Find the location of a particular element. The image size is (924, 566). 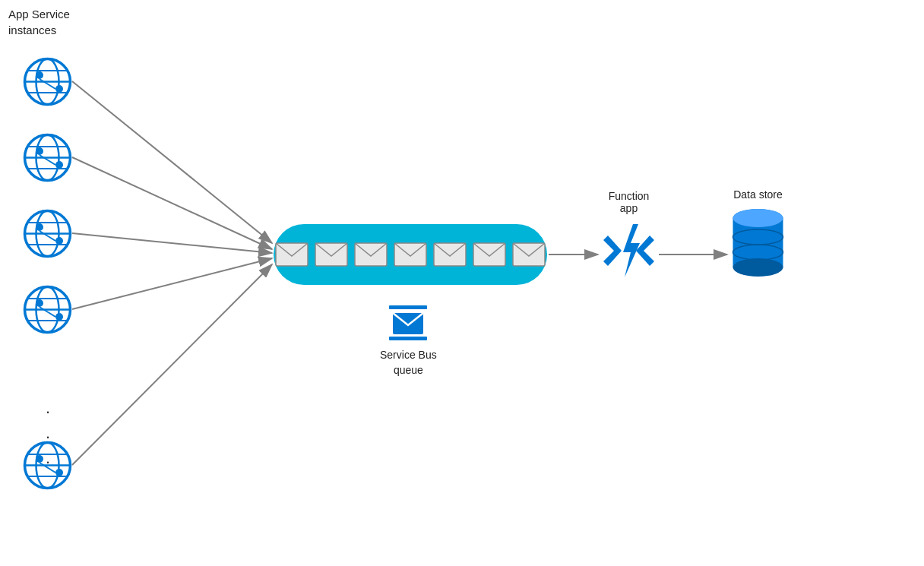

function-app-icon is located at coordinates (629, 251).